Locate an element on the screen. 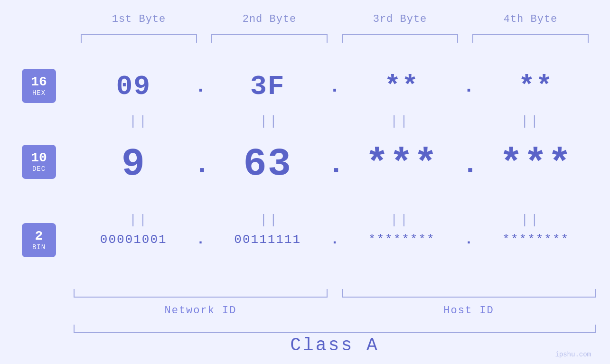 Image resolution: width=610 pixels, height=364 pixels. byte2-header: 2nd Byte is located at coordinates (270, 19).